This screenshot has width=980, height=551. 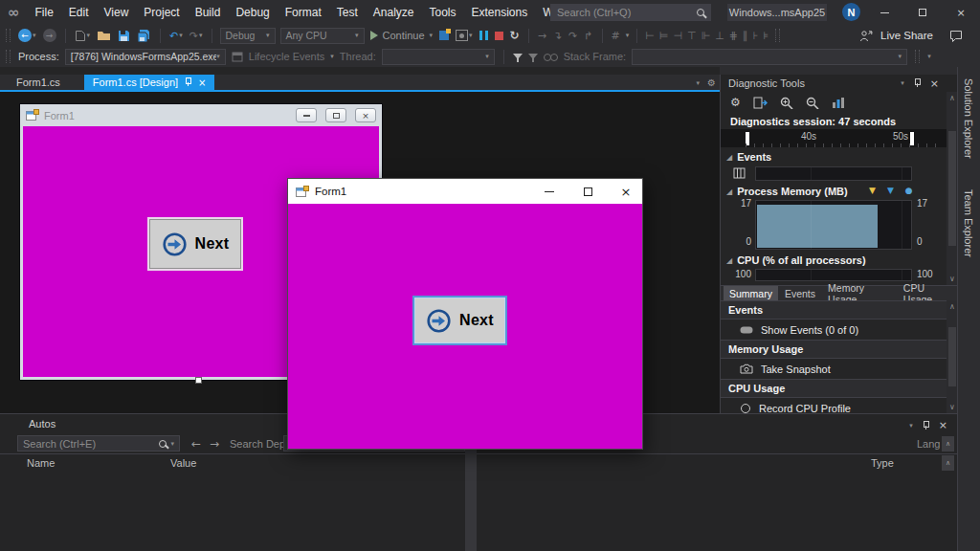 What do you see at coordinates (323, 36) in the screenshot?
I see `solution-platform-dropdown: Any CPU▾` at bounding box center [323, 36].